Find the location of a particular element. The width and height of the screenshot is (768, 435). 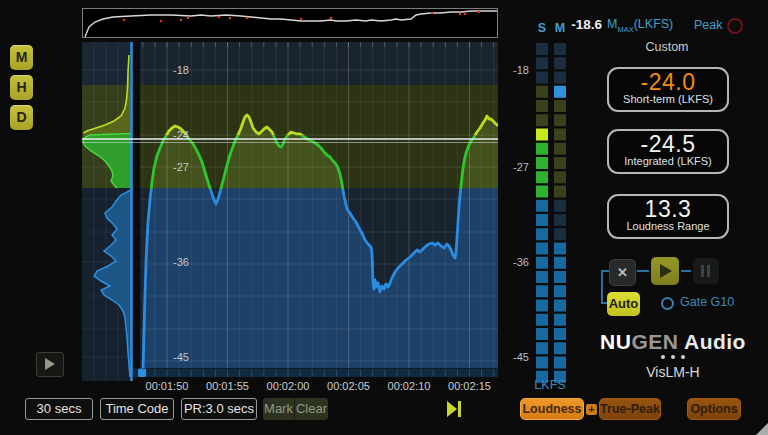

resize-grip is located at coordinates (762, 429).